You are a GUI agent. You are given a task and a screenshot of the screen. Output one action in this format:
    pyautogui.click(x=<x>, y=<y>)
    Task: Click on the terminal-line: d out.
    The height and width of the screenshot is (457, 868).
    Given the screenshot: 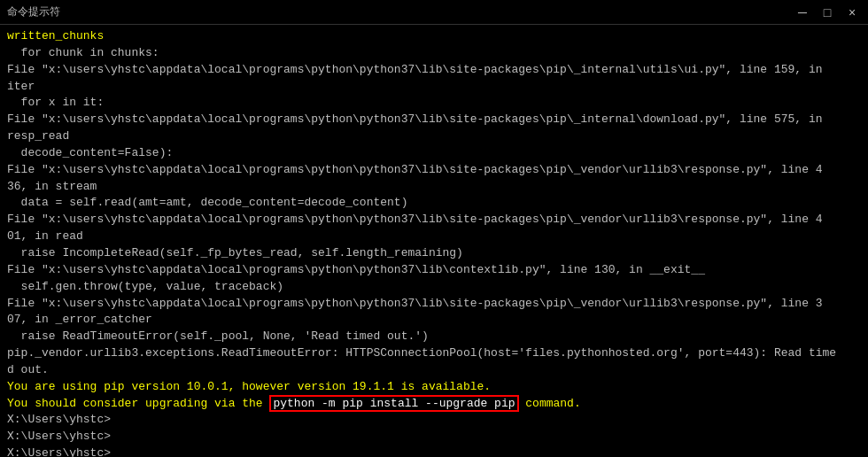 What is the action you would take?
    pyautogui.click(x=434, y=370)
    